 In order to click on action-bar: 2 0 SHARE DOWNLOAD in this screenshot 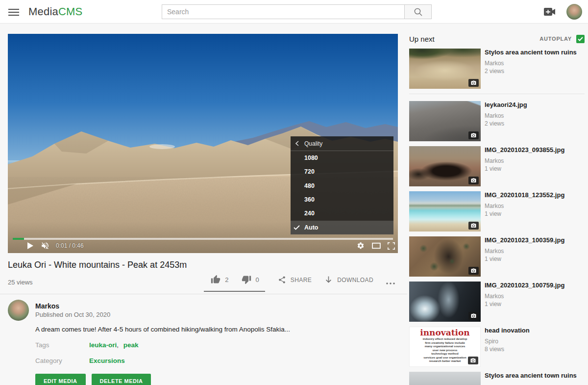, I will do `click(203, 282)`.